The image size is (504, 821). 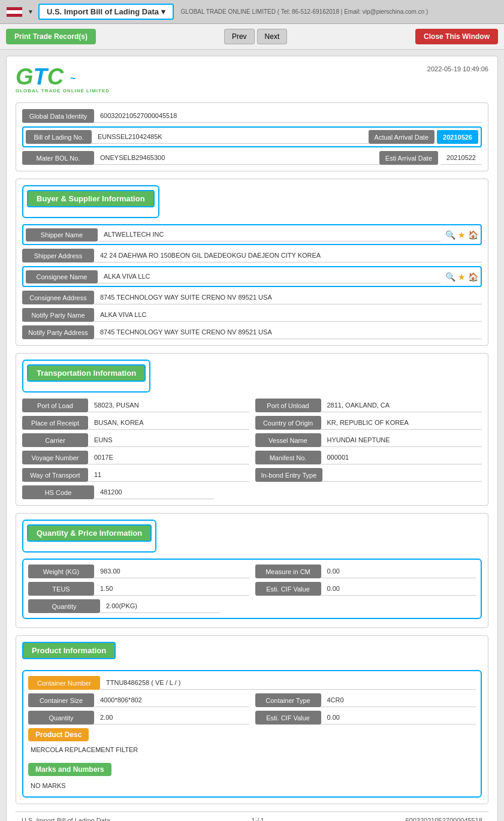 I want to click on place-of-receipt-value: BUSAN, KOREA, so click(x=169, y=423).